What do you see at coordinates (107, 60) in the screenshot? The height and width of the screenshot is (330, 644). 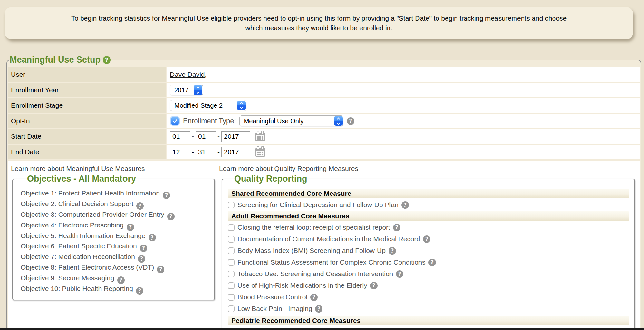 I see `setup-help-icon: ?` at bounding box center [107, 60].